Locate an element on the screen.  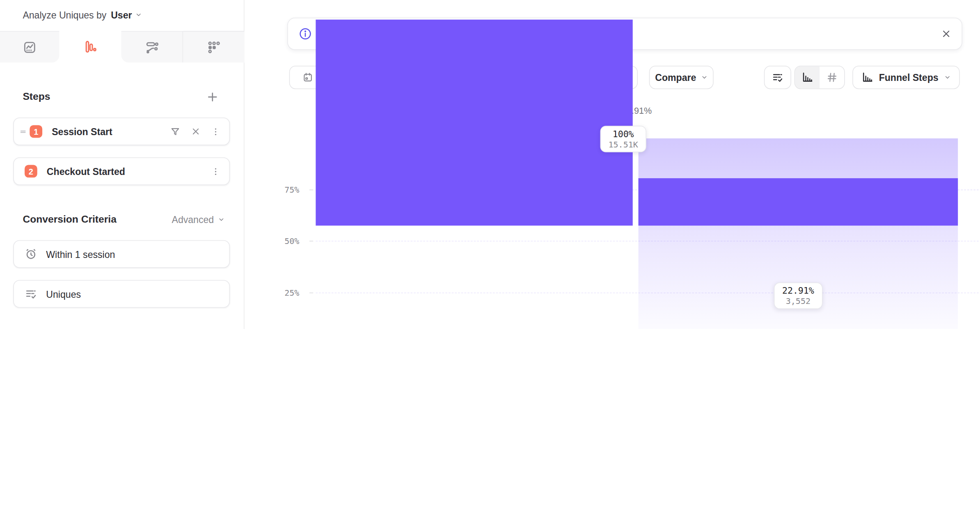
drag-handle-icon is located at coordinates (23, 131).